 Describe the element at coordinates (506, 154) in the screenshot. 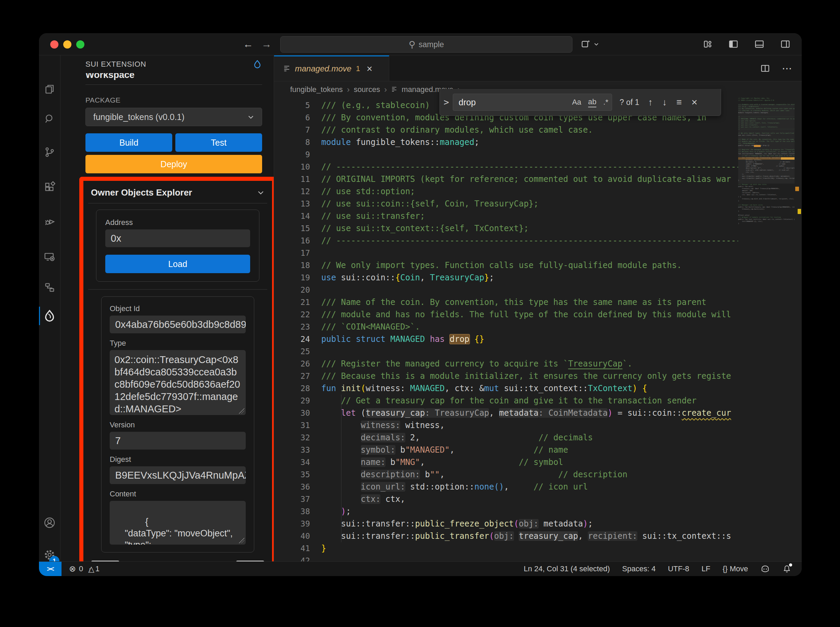

I see `code-line: 9` at that location.